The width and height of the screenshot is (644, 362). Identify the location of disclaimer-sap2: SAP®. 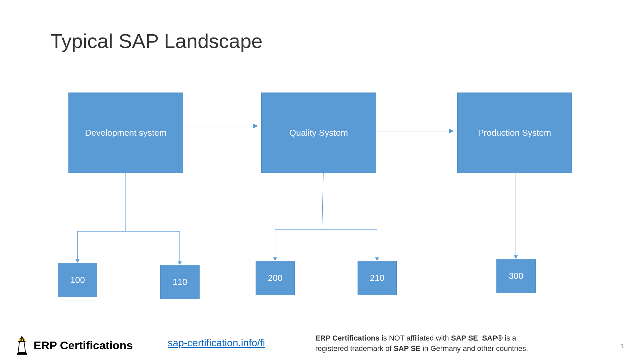
(492, 338).